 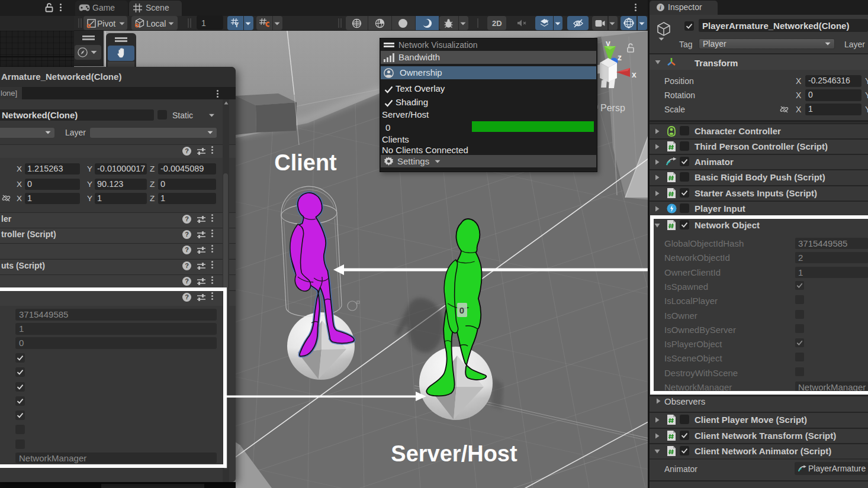 I want to click on svg-text: z, so click(x=619, y=57).